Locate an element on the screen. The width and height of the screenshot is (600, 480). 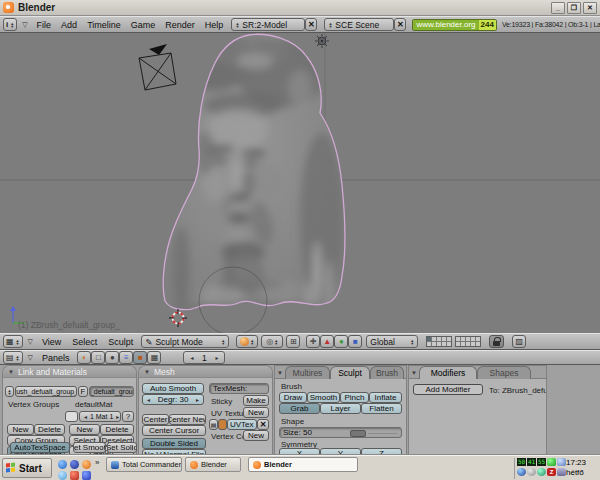
tab-modifiers: Modifiers is located at coordinates (448, 372).